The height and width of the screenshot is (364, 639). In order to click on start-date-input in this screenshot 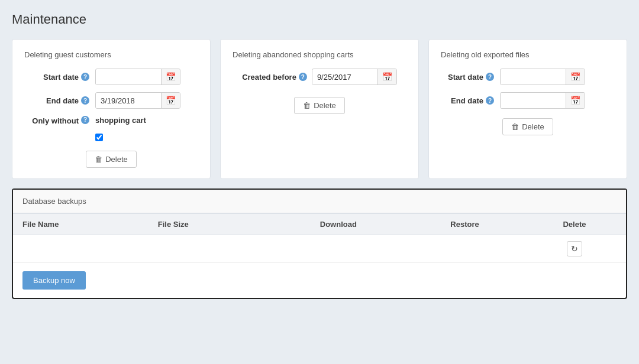, I will do `click(128, 77)`.